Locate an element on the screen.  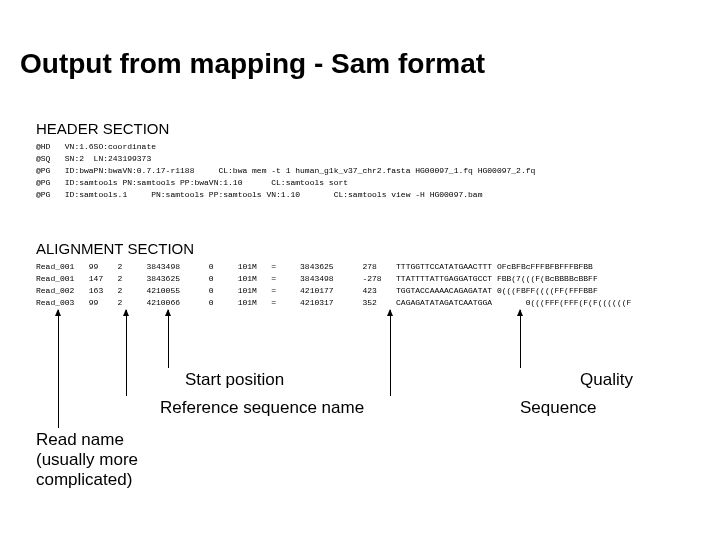
annotation-reference-sequence: Reference sequence name is located at coordinates (262, 408).